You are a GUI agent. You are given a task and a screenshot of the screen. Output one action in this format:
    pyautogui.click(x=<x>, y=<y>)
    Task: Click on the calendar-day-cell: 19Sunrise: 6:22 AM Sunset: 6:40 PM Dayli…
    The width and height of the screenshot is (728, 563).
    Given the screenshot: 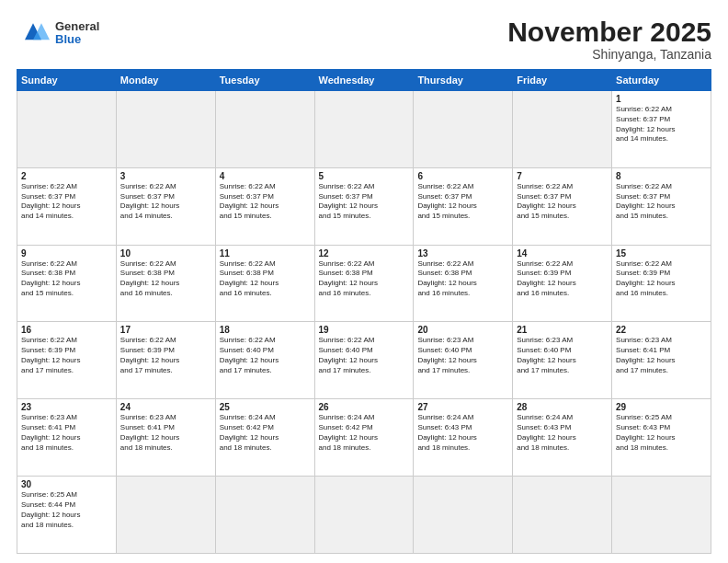 What is the action you would take?
    pyautogui.click(x=364, y=361)
    